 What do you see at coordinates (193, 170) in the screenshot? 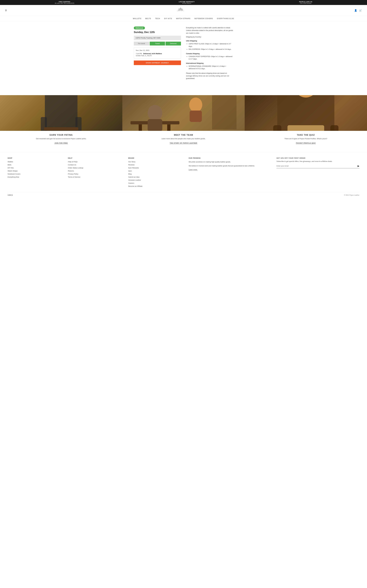
I see `footer-promise-link: Learn more.` at bounding box center [193, 170].